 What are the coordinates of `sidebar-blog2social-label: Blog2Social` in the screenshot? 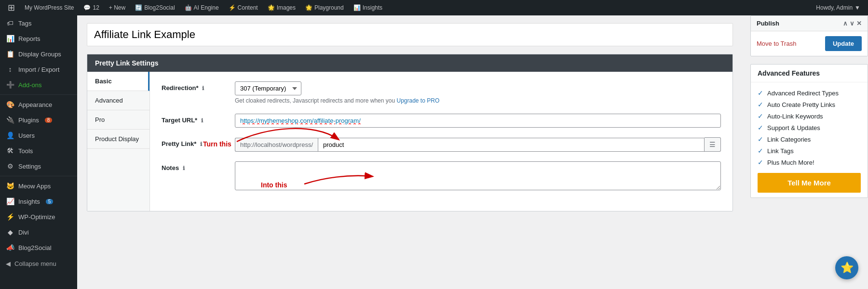 It's located at (35, 248).